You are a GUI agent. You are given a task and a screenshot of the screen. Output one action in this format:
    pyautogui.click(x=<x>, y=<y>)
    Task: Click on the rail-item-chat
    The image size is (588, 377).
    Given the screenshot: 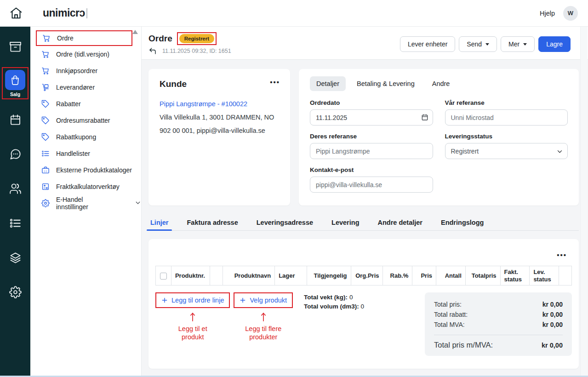 What is the action you would take?
    pyautogui.click(x=15, y=154)
    